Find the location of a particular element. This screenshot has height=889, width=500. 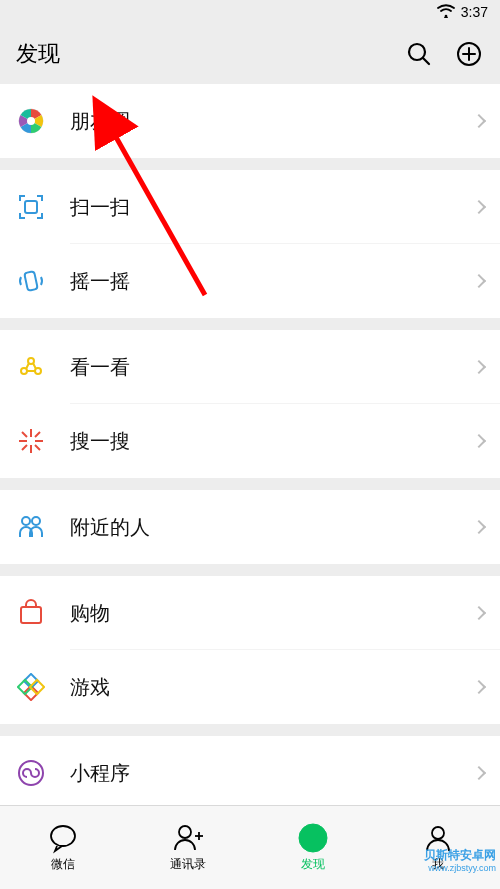

tab-chat: 微信 is located at coordinates (62, 848).